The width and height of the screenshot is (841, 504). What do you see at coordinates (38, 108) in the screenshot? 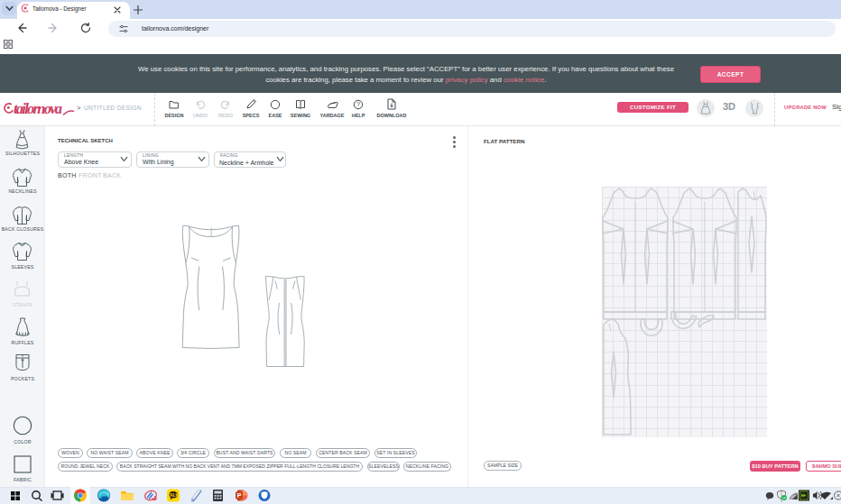
I see `svg-text: tailornova` at bounding box center [38, 108].